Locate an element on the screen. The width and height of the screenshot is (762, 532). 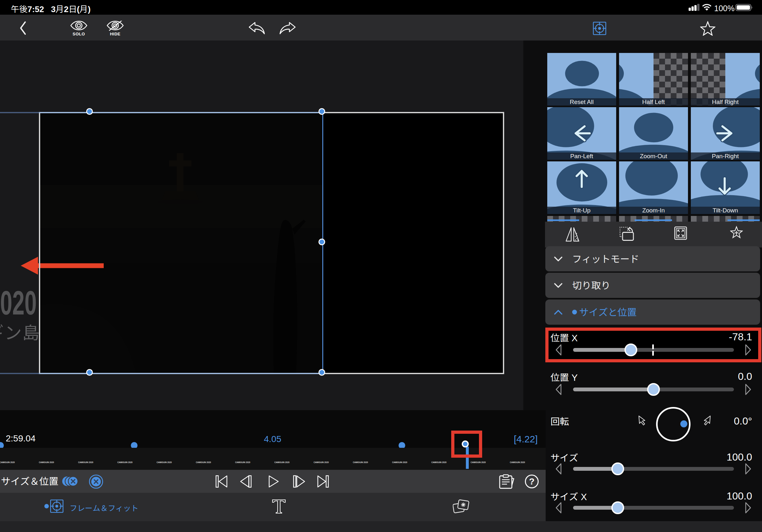
svg-text: Half Left is located at coordinates (654, 102).